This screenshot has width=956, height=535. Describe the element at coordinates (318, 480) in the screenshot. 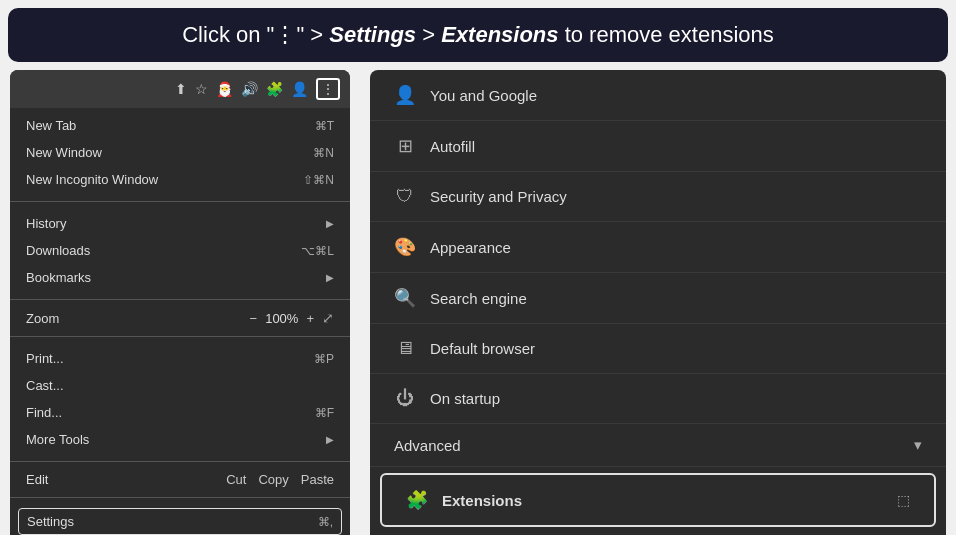

I see `menu-paste: Paste` at that location.